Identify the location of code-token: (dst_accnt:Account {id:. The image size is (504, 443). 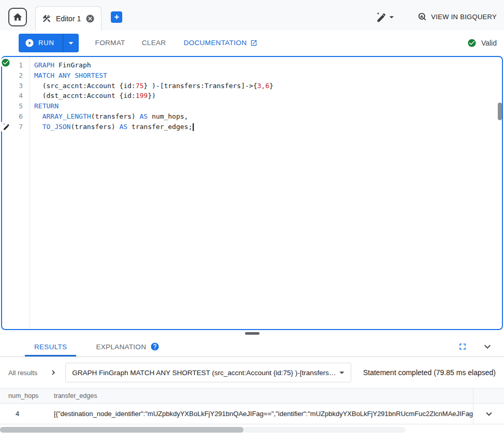
(85, 95).